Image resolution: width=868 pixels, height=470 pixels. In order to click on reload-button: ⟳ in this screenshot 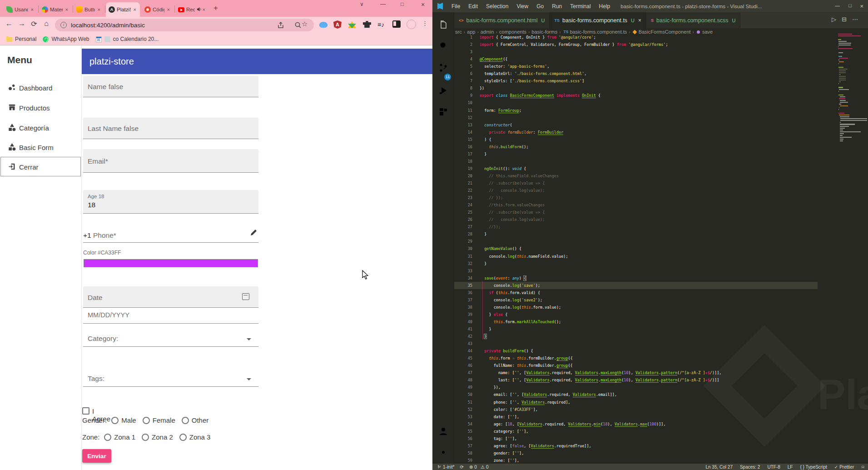, I will do `click(34, 24)`.